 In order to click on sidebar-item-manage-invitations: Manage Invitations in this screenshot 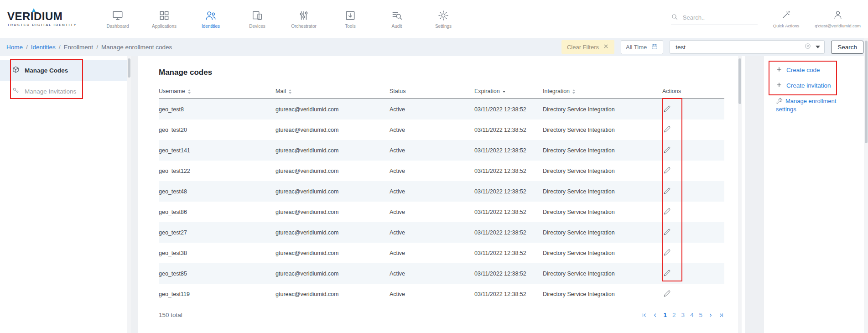, I will do `click(66, 91)`.